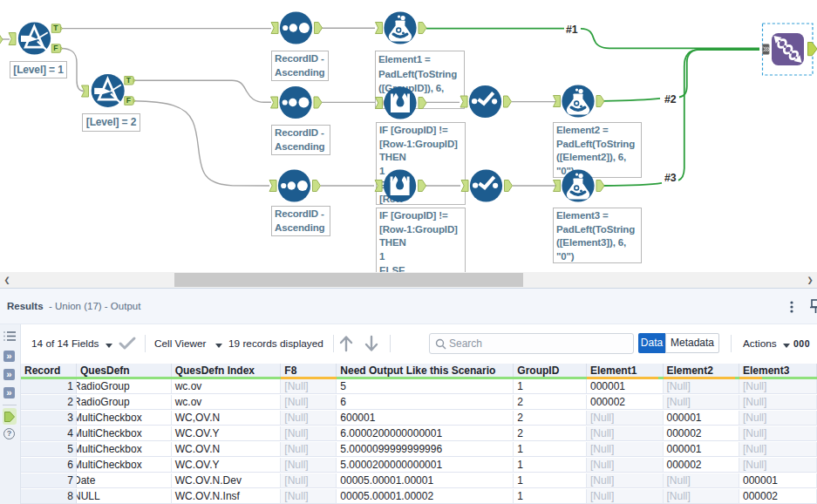 Image resolution: width=817 pixels, height=504 pixels. I want to click on svg-text: #1, so click(572, 30).